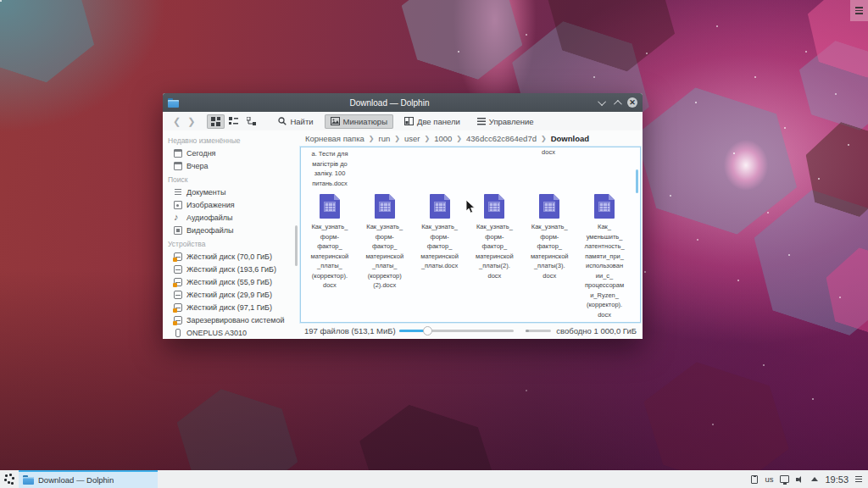 The image size is (868, 488). I want to click on search-icon, so click(282, 121).